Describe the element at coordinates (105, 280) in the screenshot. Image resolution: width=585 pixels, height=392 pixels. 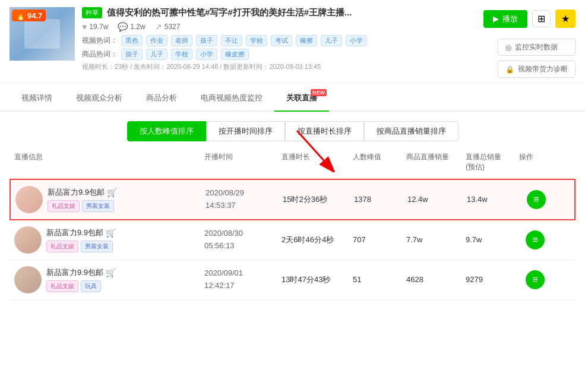
I see `live-info-2: 新品富力9.9包邮 🛒 礼品文娱 玩具` at that location.